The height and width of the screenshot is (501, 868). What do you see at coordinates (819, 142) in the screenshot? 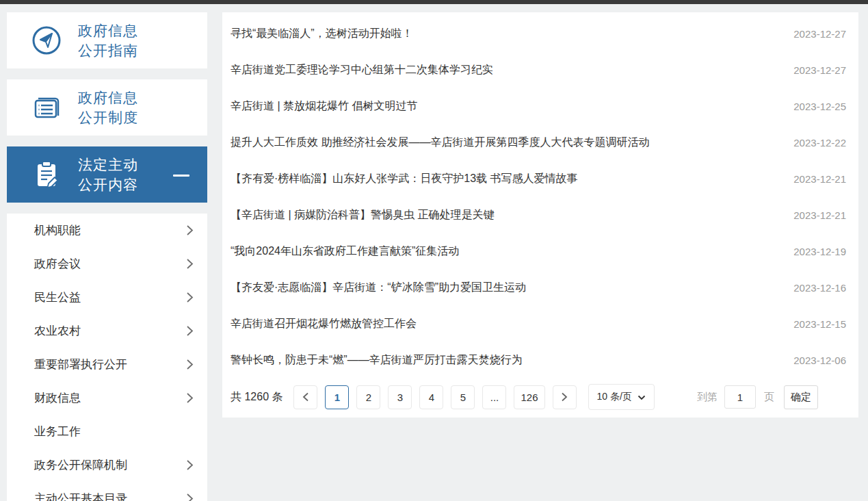
I see `article-date: 2023-12-22` at bounding box center [819, 142].